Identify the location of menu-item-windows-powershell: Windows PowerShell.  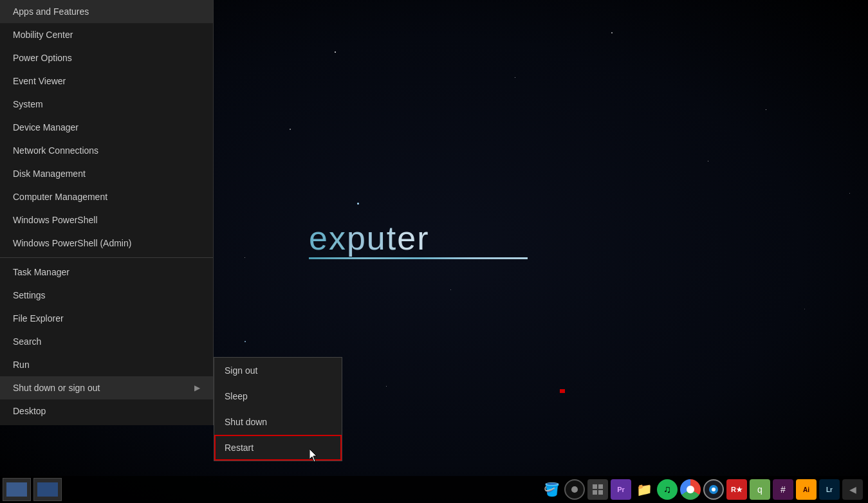
(107, 220).